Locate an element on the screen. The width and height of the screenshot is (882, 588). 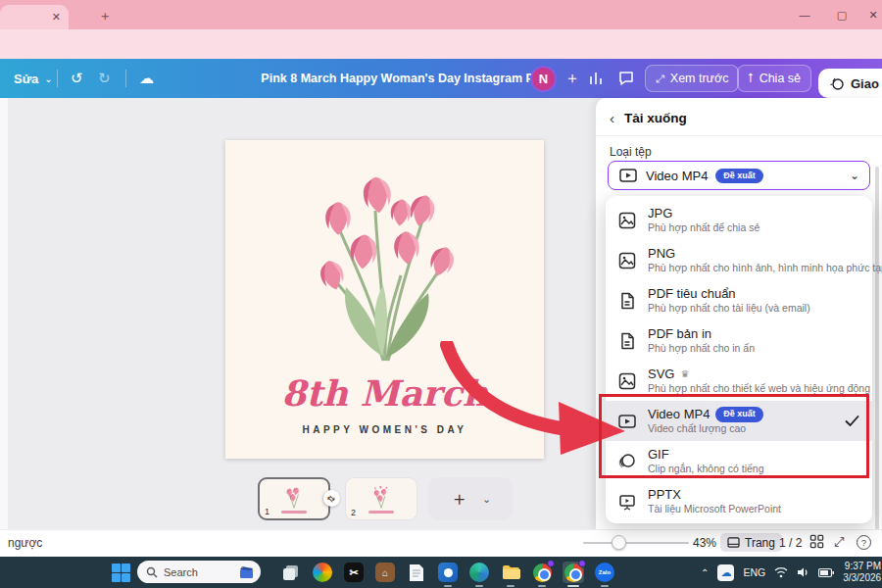
notepad-icon is located at coordinates (416, 572).